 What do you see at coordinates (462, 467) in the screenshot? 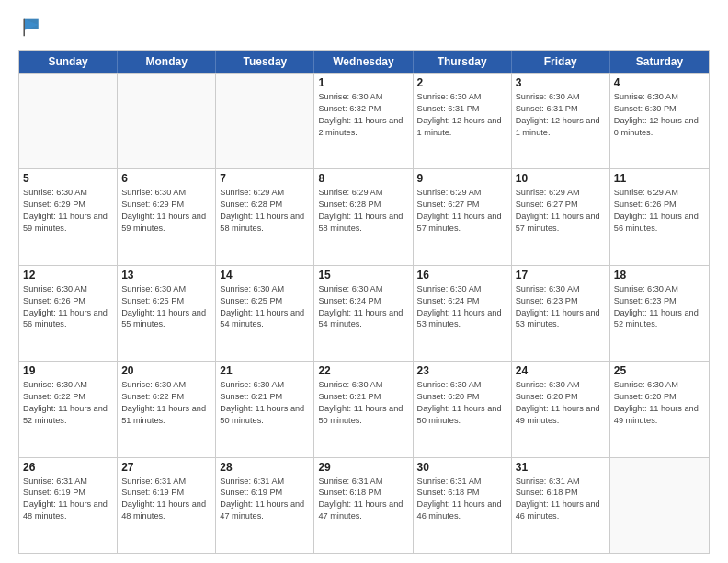
I see `day-number: 30` at bounding box center [462, 467].